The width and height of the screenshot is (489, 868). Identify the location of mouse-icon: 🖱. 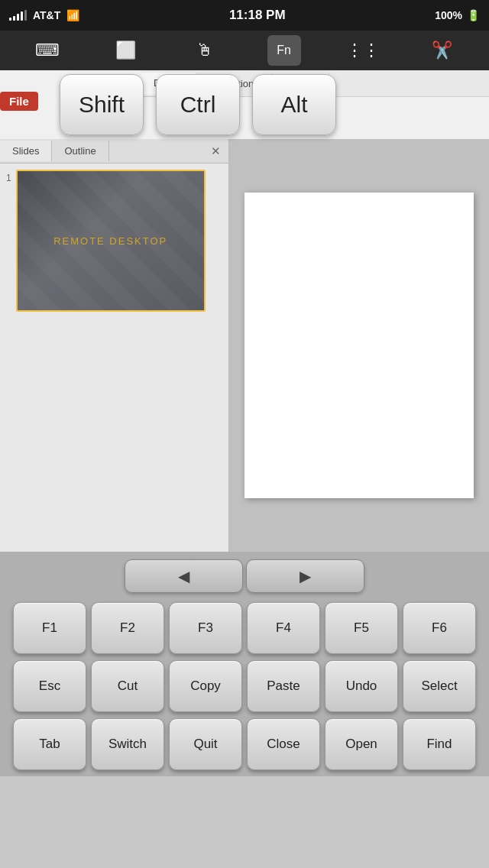
(205, 50).